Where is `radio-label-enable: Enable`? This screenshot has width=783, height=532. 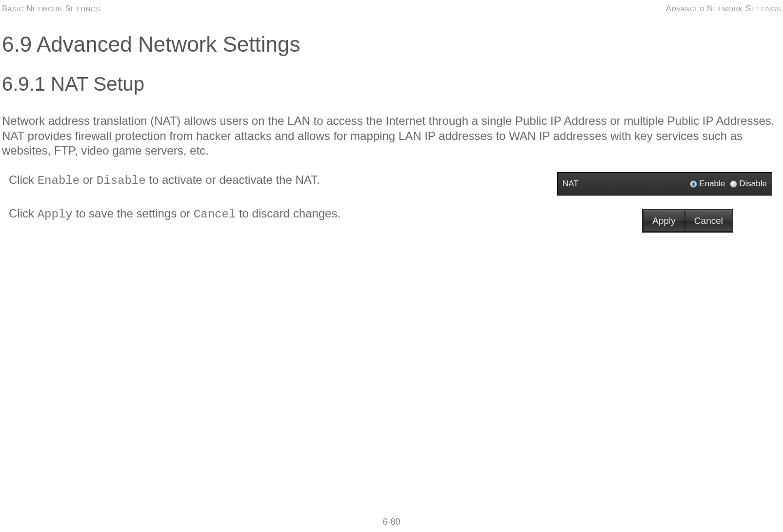
radio-label-enable: Enable is located at coordinates (712, 184).